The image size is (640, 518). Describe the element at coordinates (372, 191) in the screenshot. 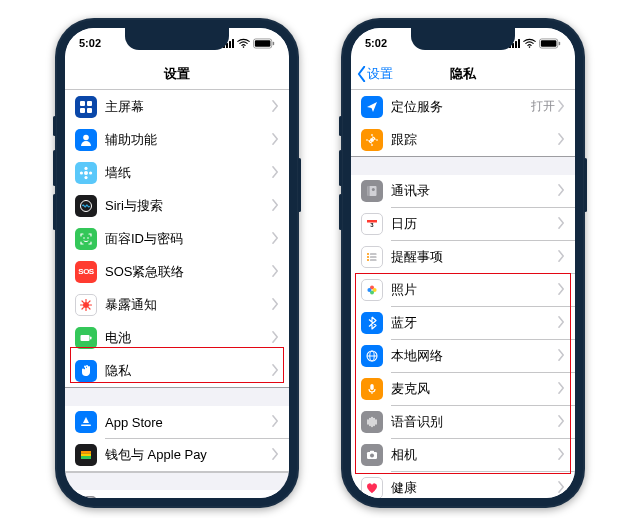

I see `contacts-icon` at that location.